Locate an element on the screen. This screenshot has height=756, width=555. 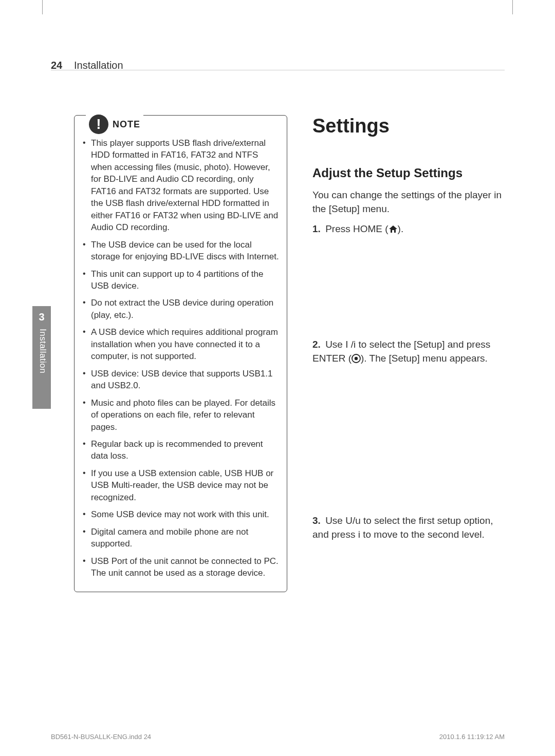
step-number: 1. is located at coordinates (317, 229).